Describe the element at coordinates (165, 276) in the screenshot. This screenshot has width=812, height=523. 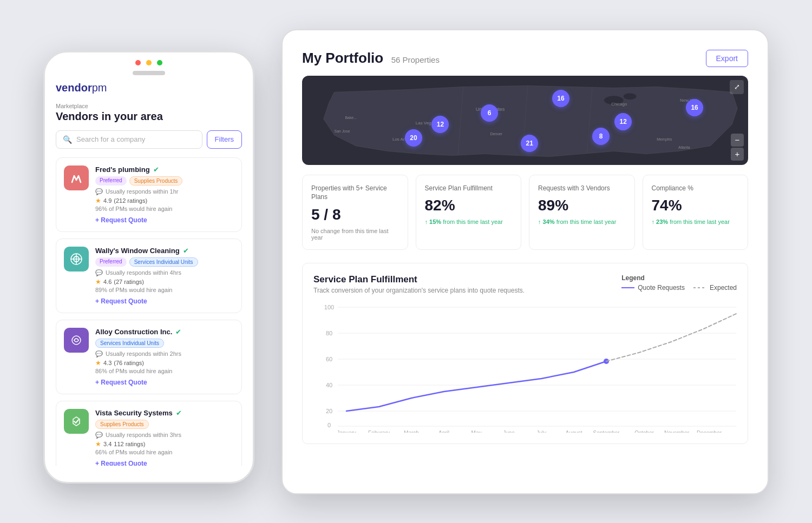
I see `vendor-info: Wally's Window Cleaning ✔ Preferred Serv…` at that location.